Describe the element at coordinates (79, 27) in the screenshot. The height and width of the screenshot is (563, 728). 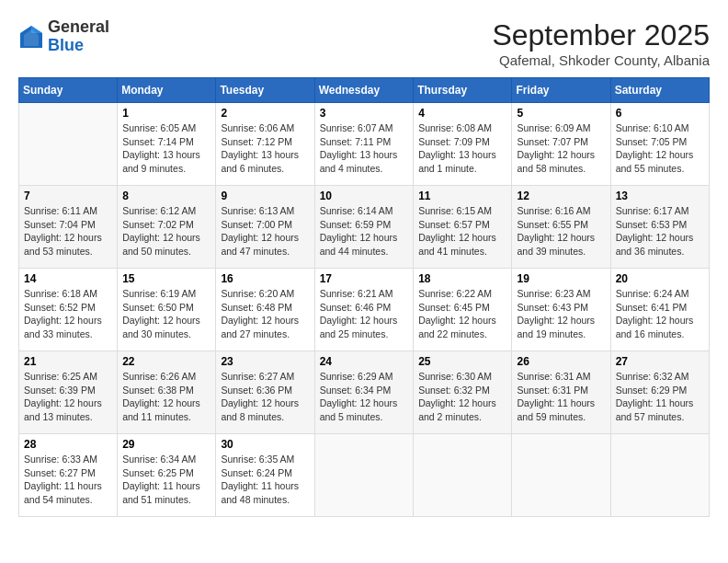
I see `logo-general: General` at that location.